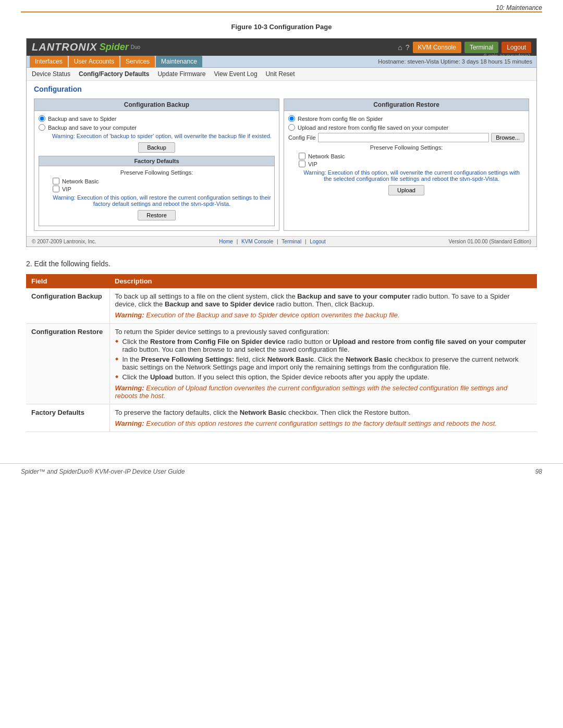  Describe the element at coordinates (516, 47) in the screenshot. I see `logout-button: Logout` at that location.